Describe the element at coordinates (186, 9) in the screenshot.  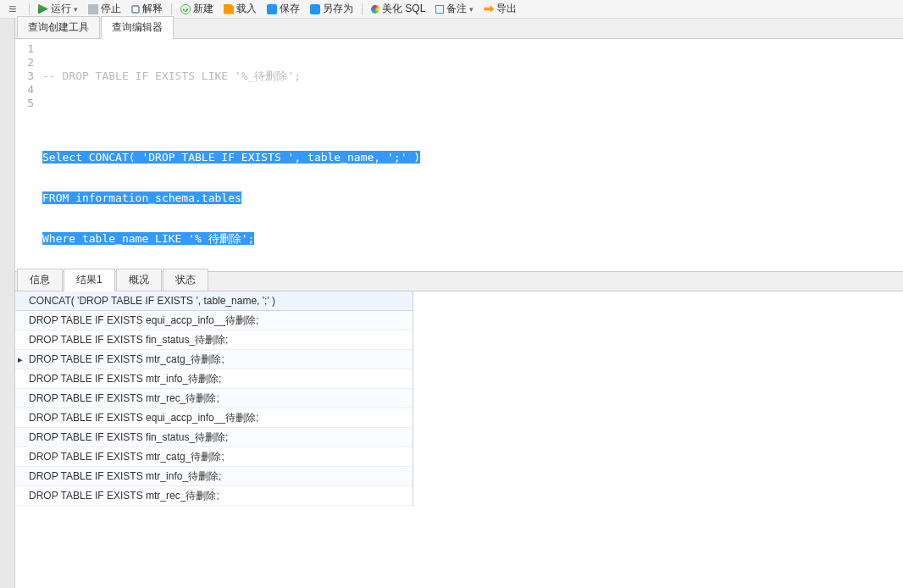
I see `new-icon` at that location.